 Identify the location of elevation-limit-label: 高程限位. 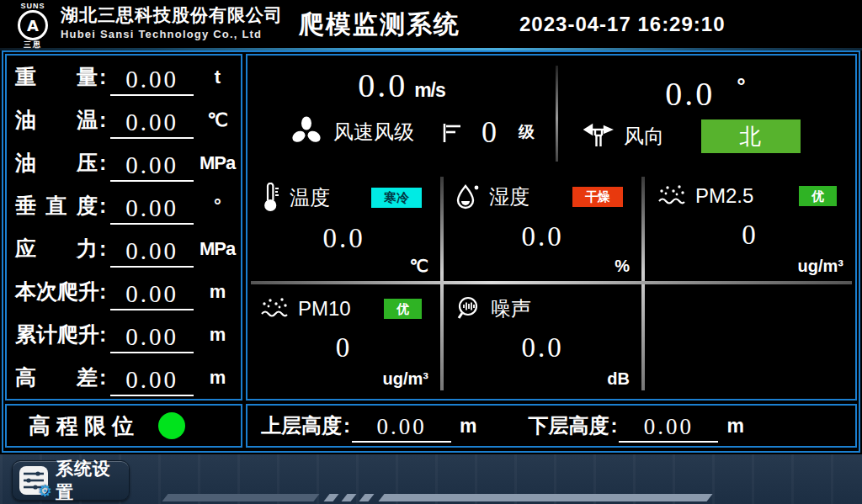
(84, 426).